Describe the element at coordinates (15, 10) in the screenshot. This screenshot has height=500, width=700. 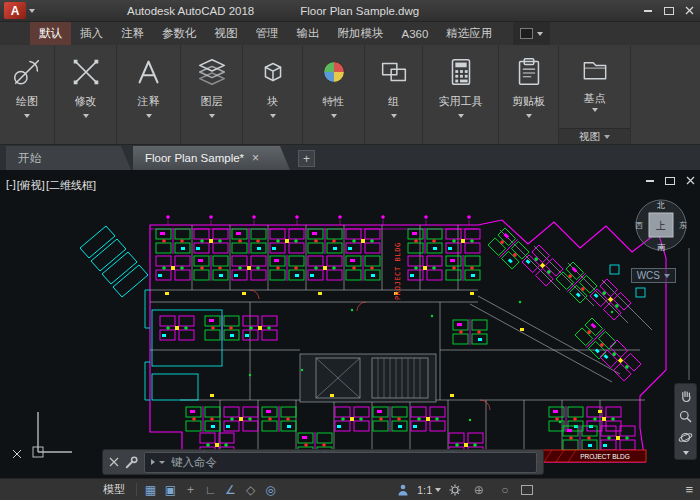
I see `app-logo: A` at that location.